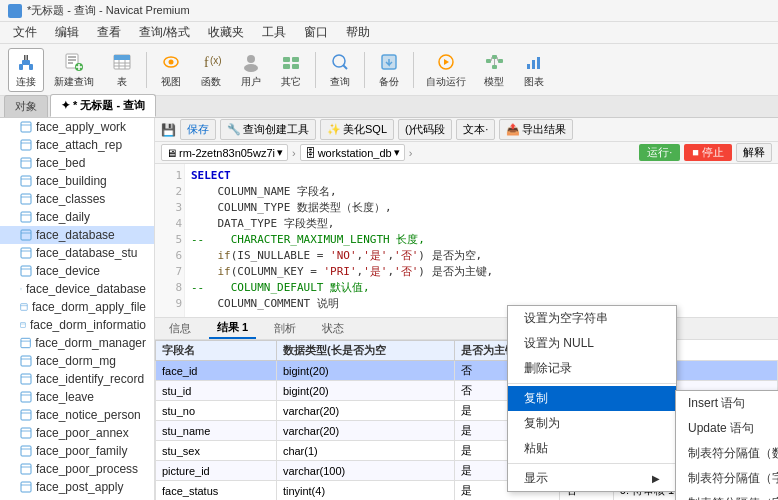 The height and width of the screenshot is (500, 778). Describe the element at coordinates (77, 325) in the screenshot. I see `sidebar-item: face_dorm_informatio` at that location.